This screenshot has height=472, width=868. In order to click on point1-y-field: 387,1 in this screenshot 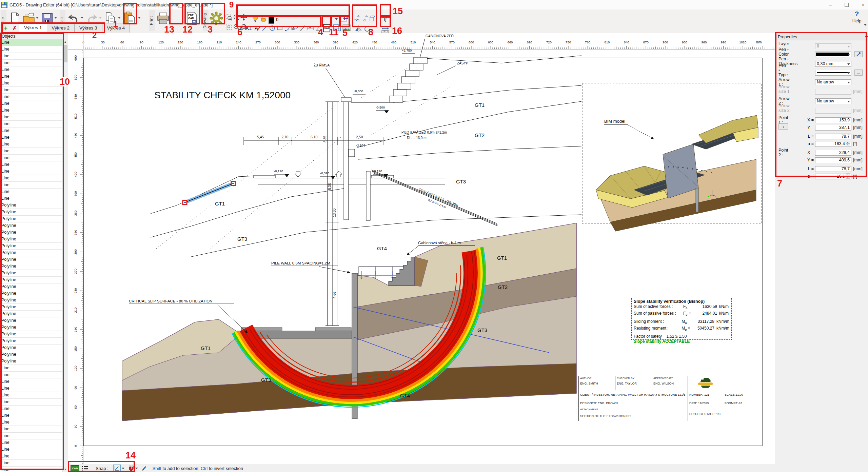, I will do `click(833, 127)`.